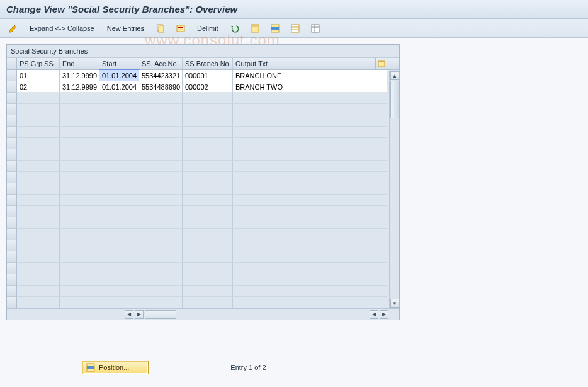 The height and width of the screenshot is (387, 588). Describe the element at coordinates (275, 28) in the screenshot. I see `select-block-button` at that location.